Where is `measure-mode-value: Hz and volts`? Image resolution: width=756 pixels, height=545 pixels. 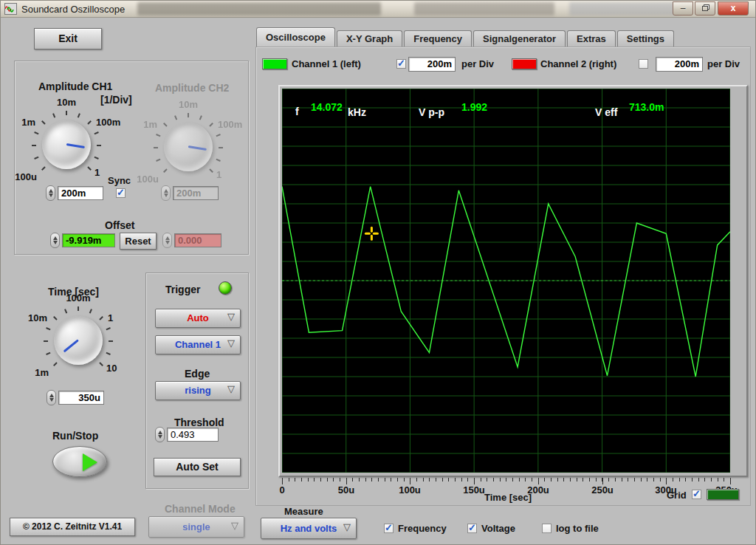
measure-mode-value: Hz and volts is located at coordinates (309, 529).